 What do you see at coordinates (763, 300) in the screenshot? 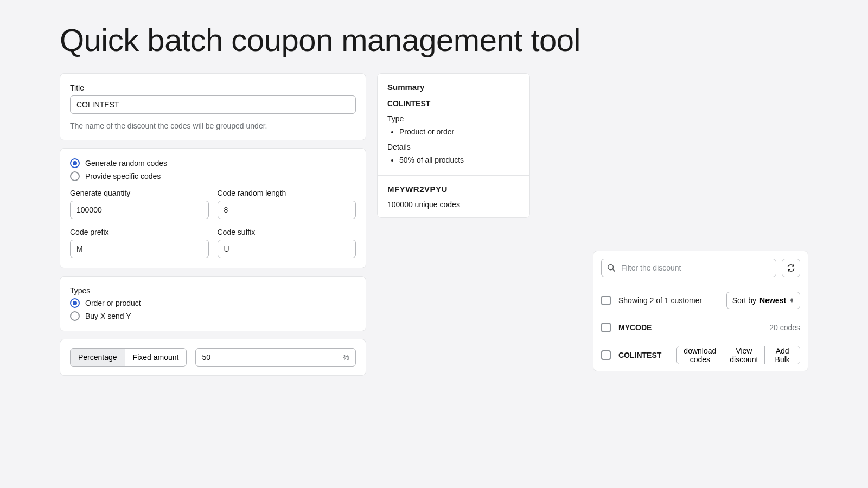
I see `sort-button: Sort by Newest ▲▼` at bounding box center [763, 300].